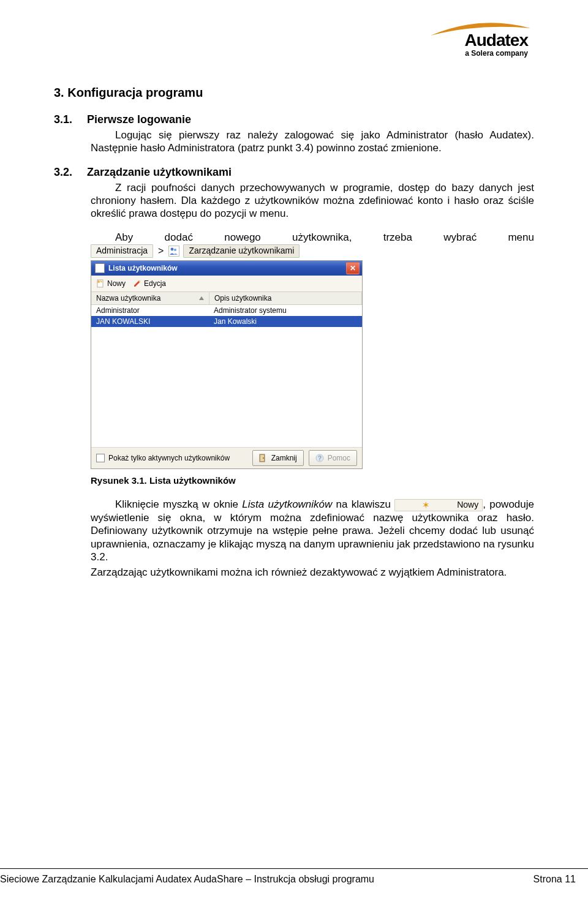  Describe the element at coordinates (333, 458) in the screenshot. I see `help-button: ? Pomoc` at that location.